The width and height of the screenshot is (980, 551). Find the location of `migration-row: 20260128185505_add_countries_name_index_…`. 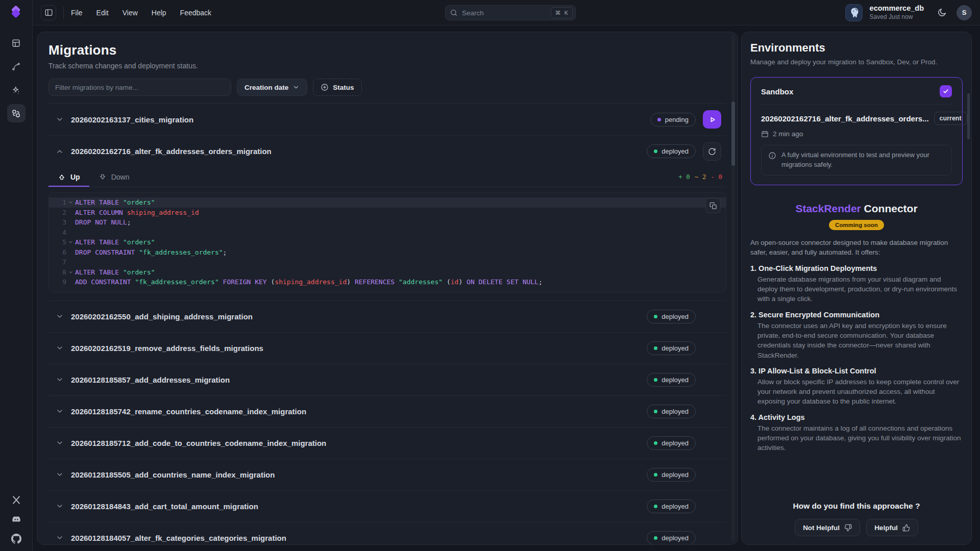

migration-row: 20260128185505_add_countries_name_index_… is located at coordinates (387, 474).